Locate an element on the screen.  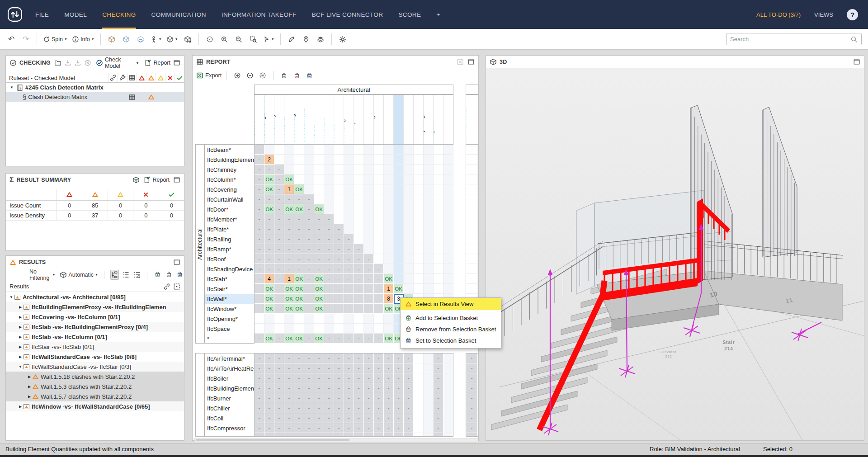
list-settings-button is located at coordinates (137, 275).